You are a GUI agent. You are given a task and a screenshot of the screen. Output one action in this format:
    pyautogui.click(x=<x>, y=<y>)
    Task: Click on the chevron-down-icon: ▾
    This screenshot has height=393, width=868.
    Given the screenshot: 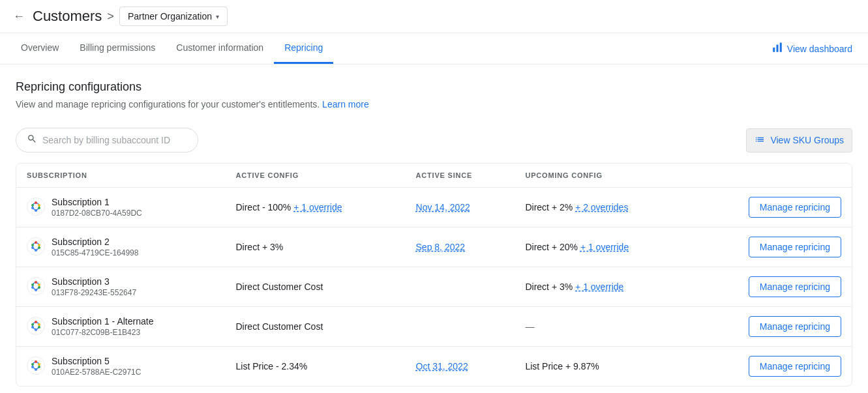 What is the action you would take?
    pyautogui.click(x=218, y=17)
    